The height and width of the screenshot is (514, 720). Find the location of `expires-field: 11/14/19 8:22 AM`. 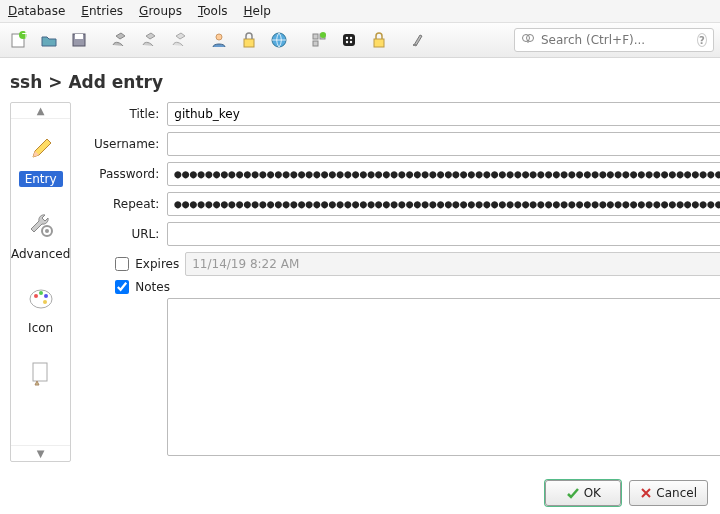

expires-field: 11/14/19 8:22 AM is located at coordinates (452, 264).